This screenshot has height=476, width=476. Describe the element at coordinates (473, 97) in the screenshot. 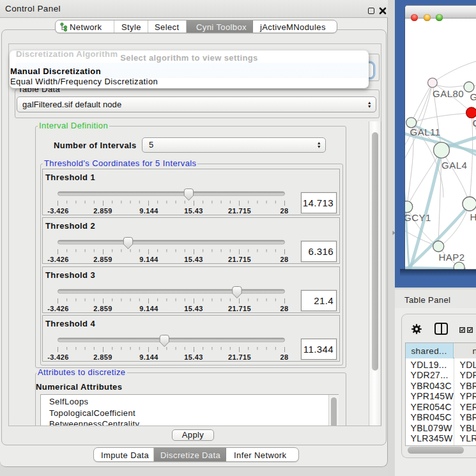

I see `svg-text: GA` at that location.